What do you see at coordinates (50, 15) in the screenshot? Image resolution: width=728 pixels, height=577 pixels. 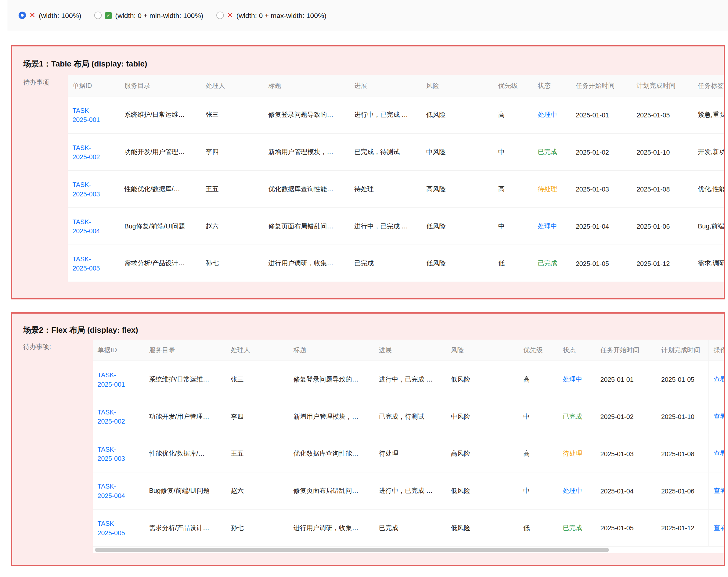 I see `layout-option: ✕(width: 100%)` at bounding box center [50, 15].